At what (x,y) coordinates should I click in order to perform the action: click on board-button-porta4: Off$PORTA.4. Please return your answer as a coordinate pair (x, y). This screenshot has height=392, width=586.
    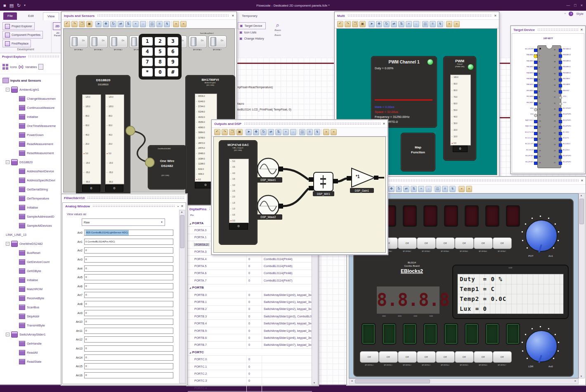
    Looking at the image, I should click on (445, 245).